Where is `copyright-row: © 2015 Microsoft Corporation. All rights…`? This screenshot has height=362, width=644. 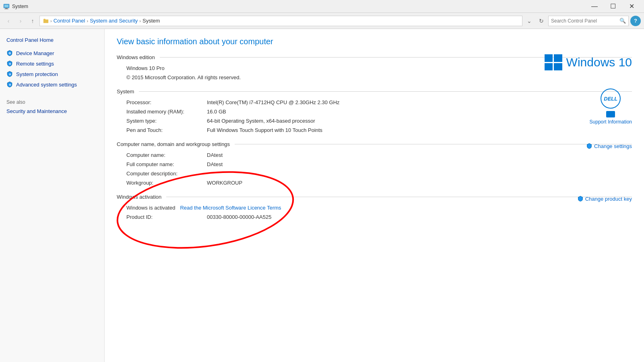
copyright-row: © 2015 Microsoft Corporation. All rights… is located at coordinates (374, 77).